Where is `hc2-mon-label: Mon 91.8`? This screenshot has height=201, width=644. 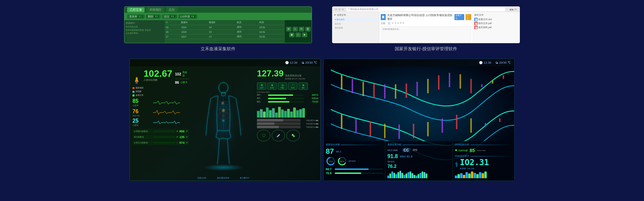 hc2-mon-label: Mon 91.8 is located at coordinates (406, 156).